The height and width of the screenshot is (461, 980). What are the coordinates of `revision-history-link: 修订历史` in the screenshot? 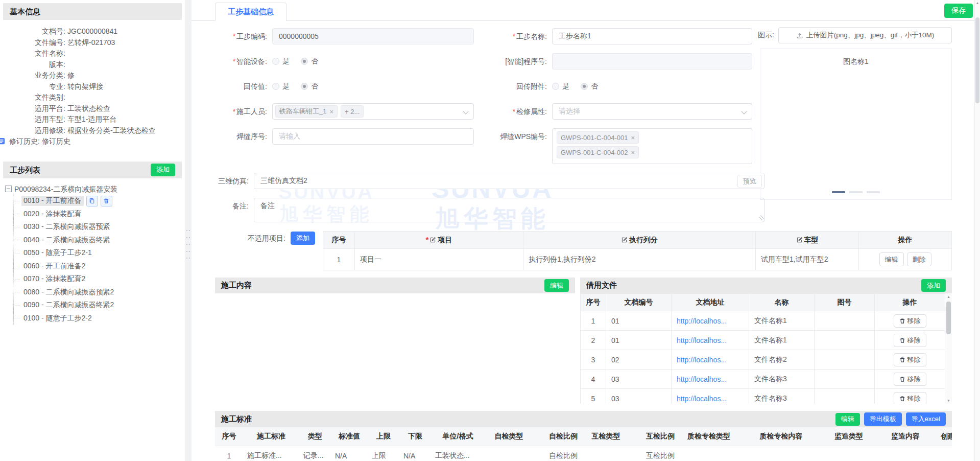 It's located at (110, 142).